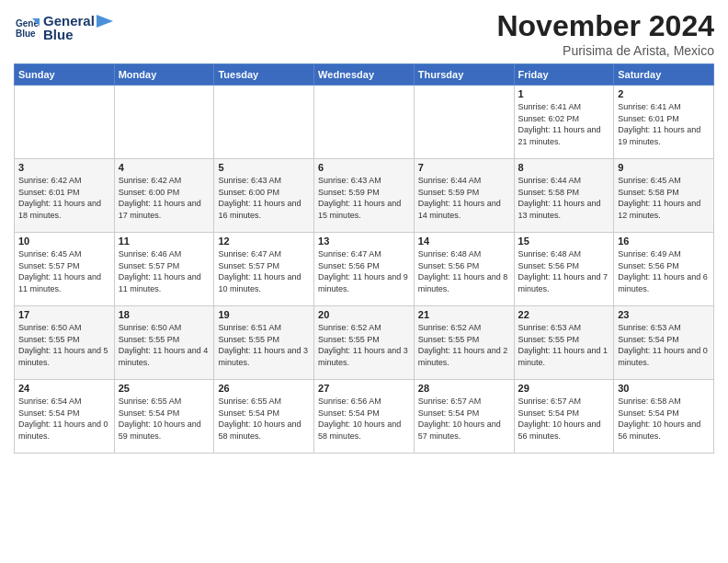  What do you see at coordinates (364, 270) in the screenshot?
I see `calendar-cell: 13Sunrise: 6:47 AM Sunset: 5:56 PM Dayli…` at bounding box center [364, 270].